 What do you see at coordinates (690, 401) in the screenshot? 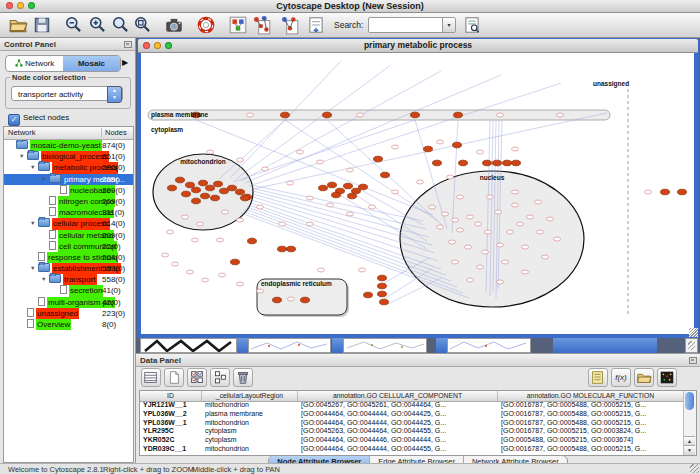
I see `scrollbar-thumb` at bounding box center [690, 401].